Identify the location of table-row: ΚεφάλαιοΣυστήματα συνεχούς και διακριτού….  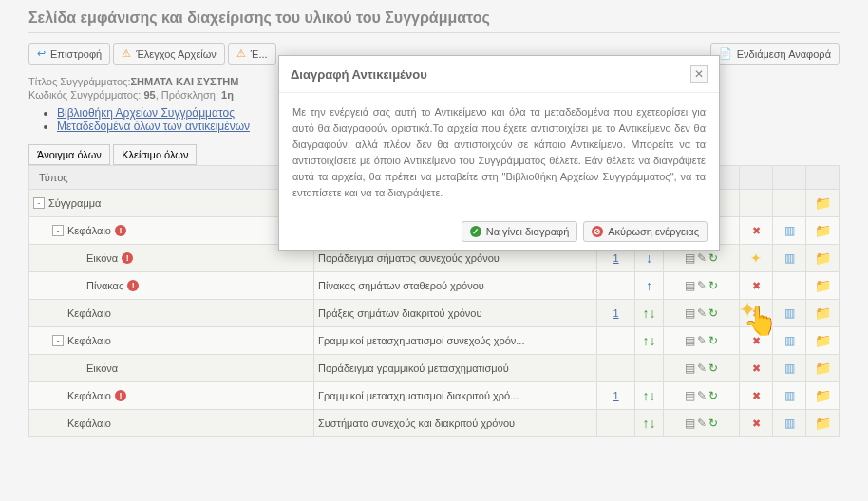
(435, 423).